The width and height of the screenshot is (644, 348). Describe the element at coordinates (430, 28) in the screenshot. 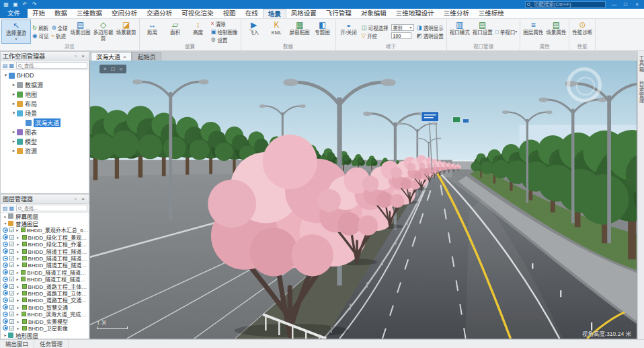

I see `transparent-display-button: 透明显示` at that location.